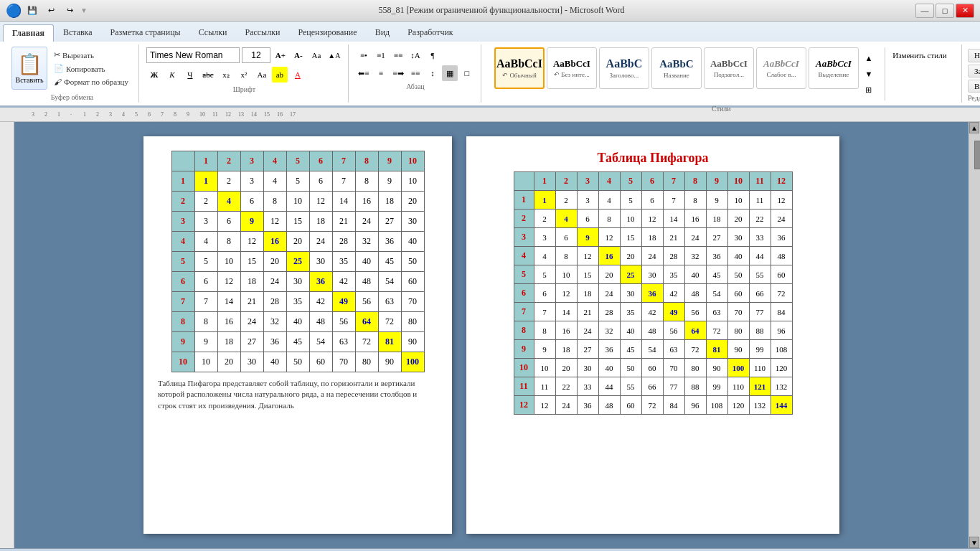 The width and height of the screenshot is (980, 551). What do you see at coordinates (193, 55) in the screenshot?
I see `font-name-input` at bounding box center [193, 55].